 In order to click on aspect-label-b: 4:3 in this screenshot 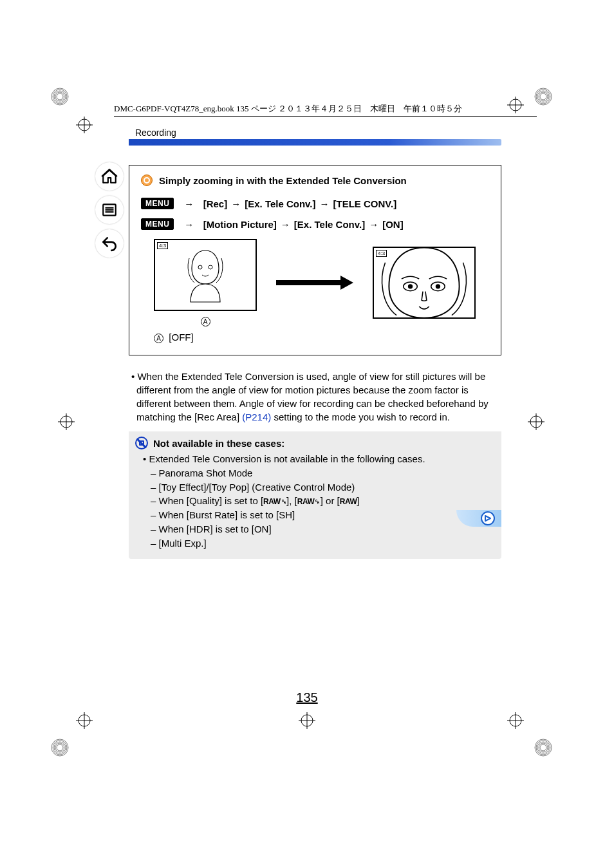, I will do `click(381, 254)`.